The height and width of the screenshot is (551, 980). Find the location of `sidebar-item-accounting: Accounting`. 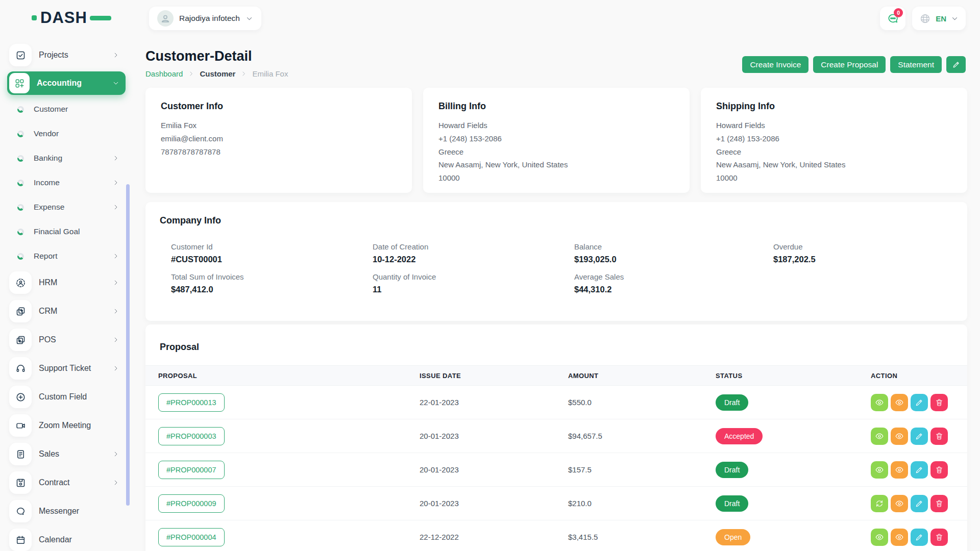

sidebar-item-accounting: Accounting is located at coordinates (66, 83).